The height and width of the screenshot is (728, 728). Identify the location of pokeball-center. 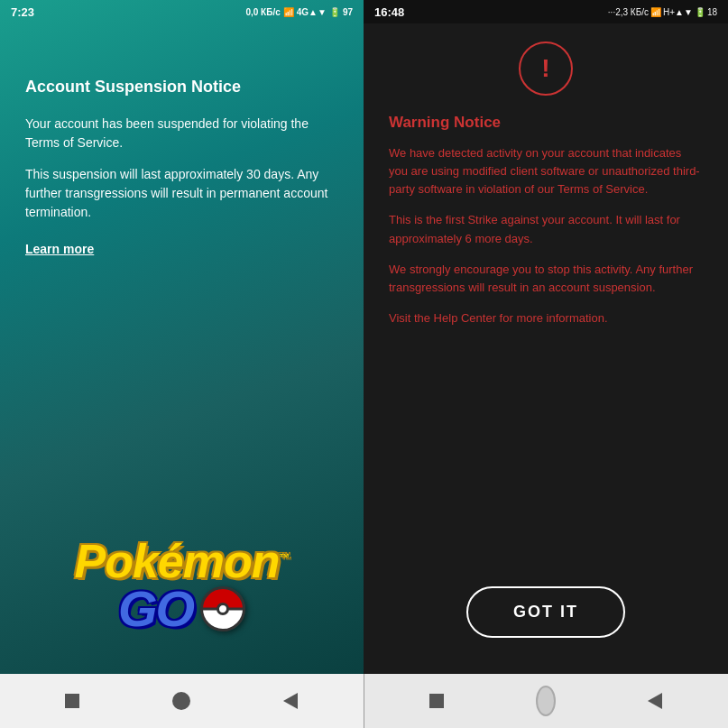
(223, 609).